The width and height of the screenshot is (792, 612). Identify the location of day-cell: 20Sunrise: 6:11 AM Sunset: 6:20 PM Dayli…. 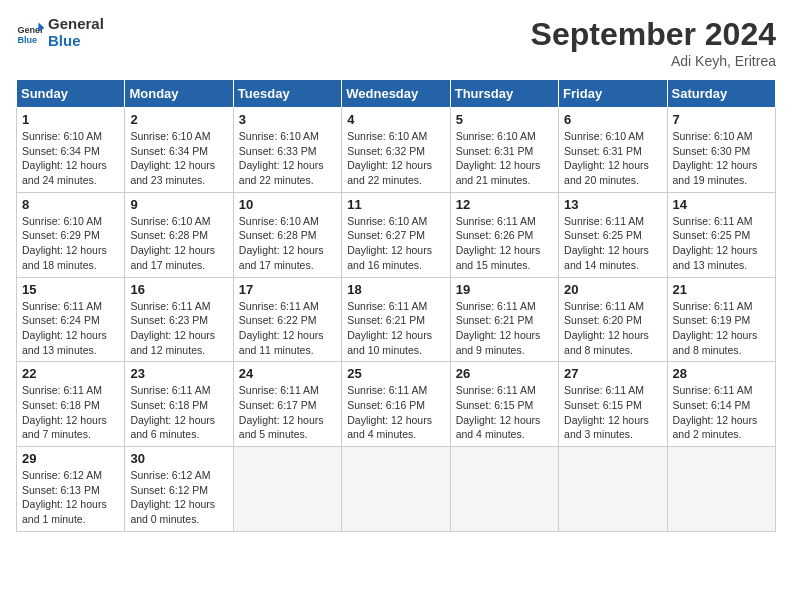
(613, 320).